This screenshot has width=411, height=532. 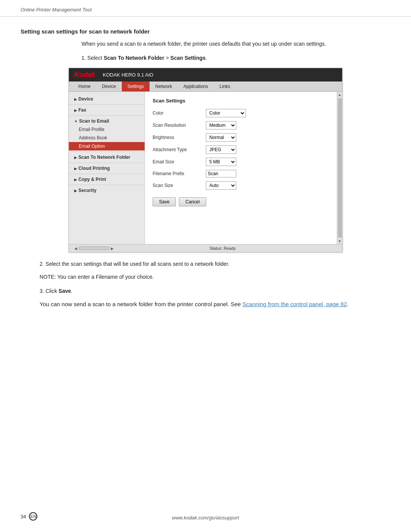 What do you see at coordinates (241, 125) in the screenshot?
I see `form-row-resolution: Scan Resolution Low Medium High` at bounding box center [241, 125].